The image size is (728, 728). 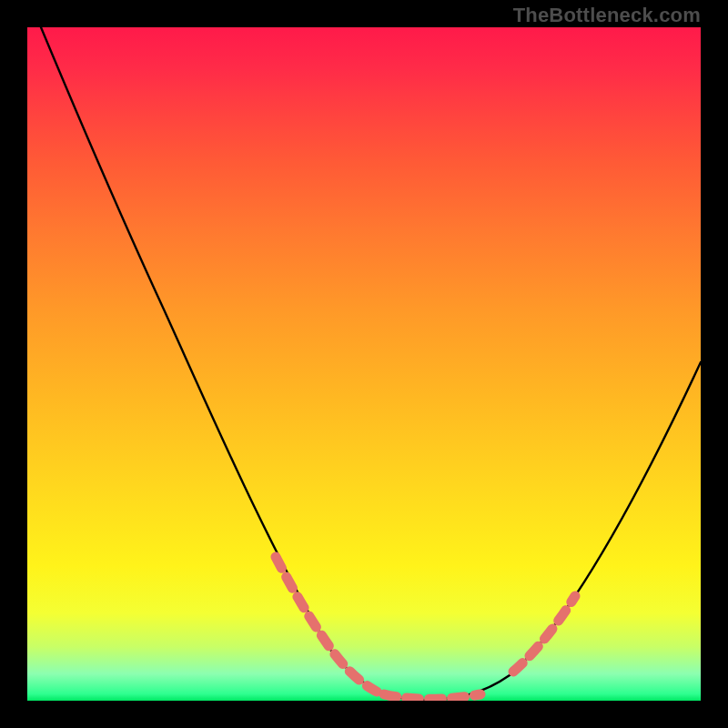 What do you see at coordinates (544, 633) in the screenshot?
I see `highlight-right-segment` at bounding box center [544, 633].